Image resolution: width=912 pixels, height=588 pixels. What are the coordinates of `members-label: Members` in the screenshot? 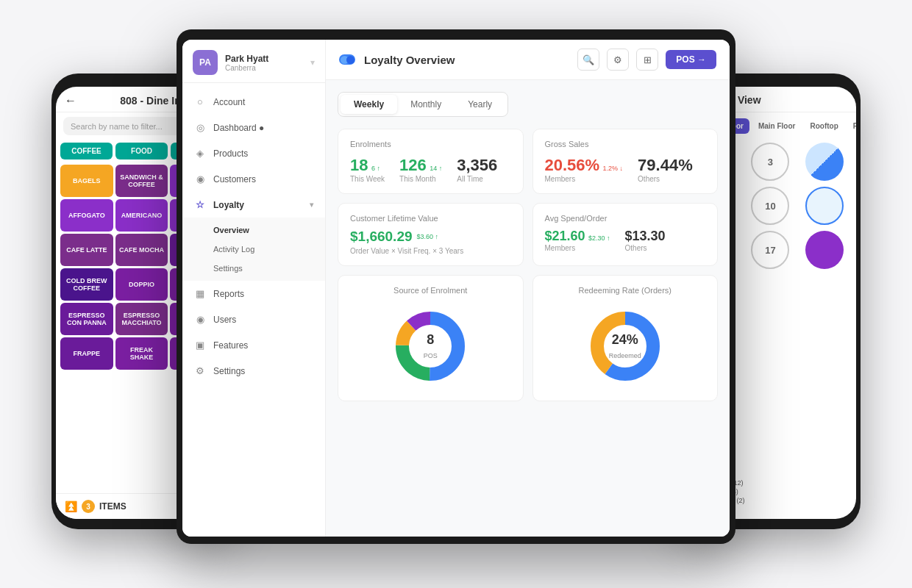 It's located at (584, 179).